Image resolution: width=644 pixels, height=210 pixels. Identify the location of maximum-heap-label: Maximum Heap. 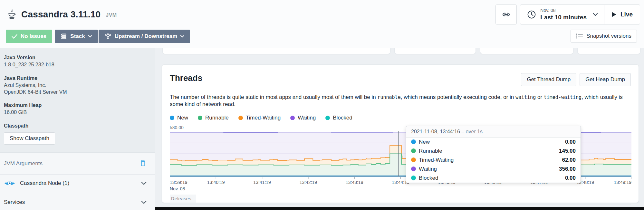
(77, 105).